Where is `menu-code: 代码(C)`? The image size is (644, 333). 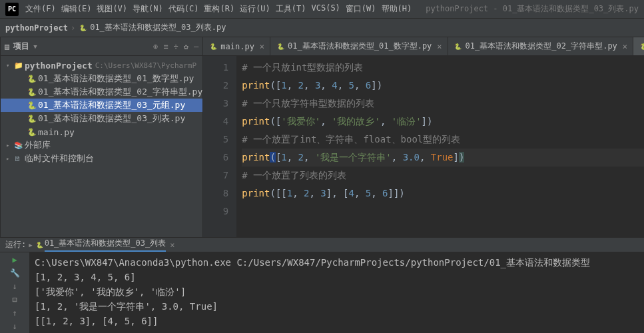
menu-code: 代码(C) is located at coordinates (184, 9).